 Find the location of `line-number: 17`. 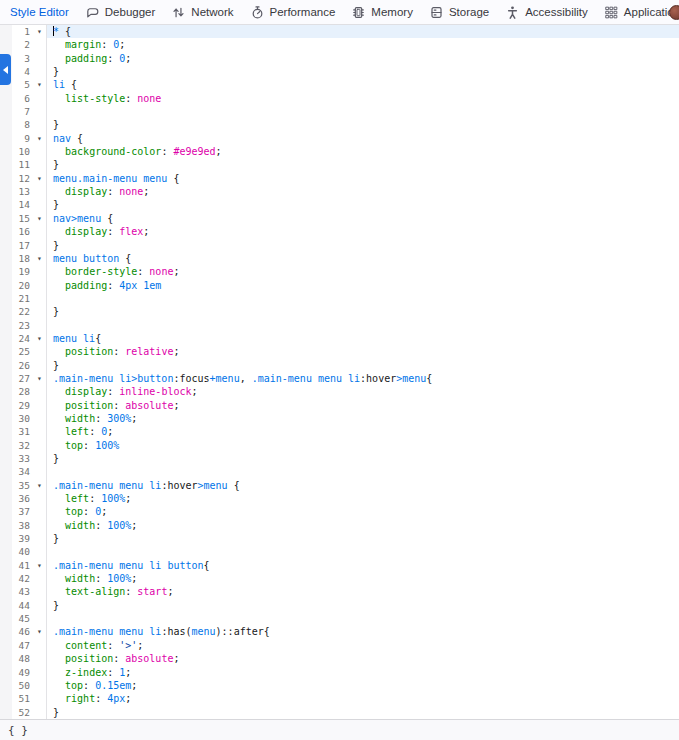

line-number: 17 is located at coordinates (22, 246).